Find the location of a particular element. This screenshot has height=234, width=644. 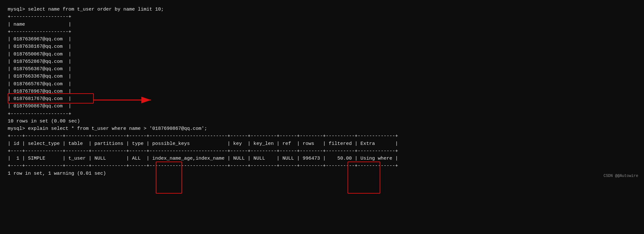

terminal-line-row5: | 0187656367@qq.com | is located at coordinates (322, 69).